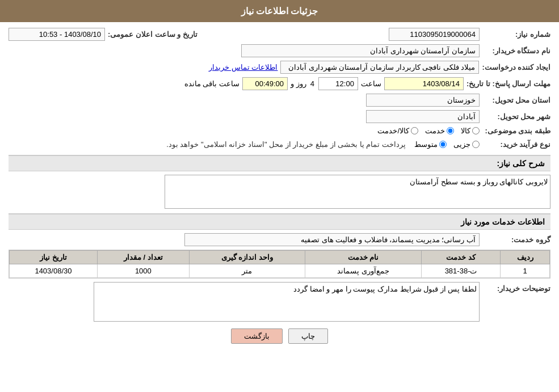  What do you see at coordinates (516, 144) in the screenshot?
I see `process-label: نوع فرآیند خرید:` at bounding box center [516, 144].